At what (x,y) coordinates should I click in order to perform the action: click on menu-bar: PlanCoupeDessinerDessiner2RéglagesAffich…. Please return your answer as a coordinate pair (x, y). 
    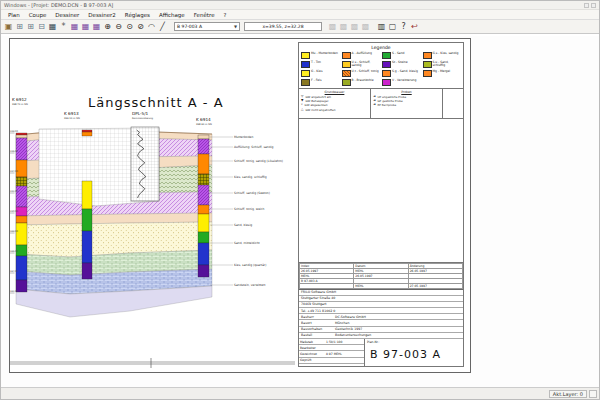
    Looking at the image, I should click on (300, 15).